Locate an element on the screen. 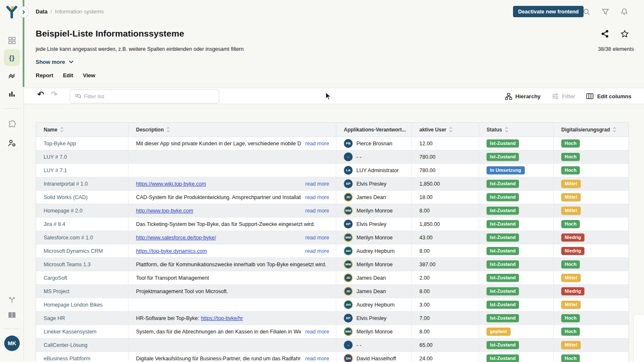  menu-view: View is located at coordinates (89, 76).